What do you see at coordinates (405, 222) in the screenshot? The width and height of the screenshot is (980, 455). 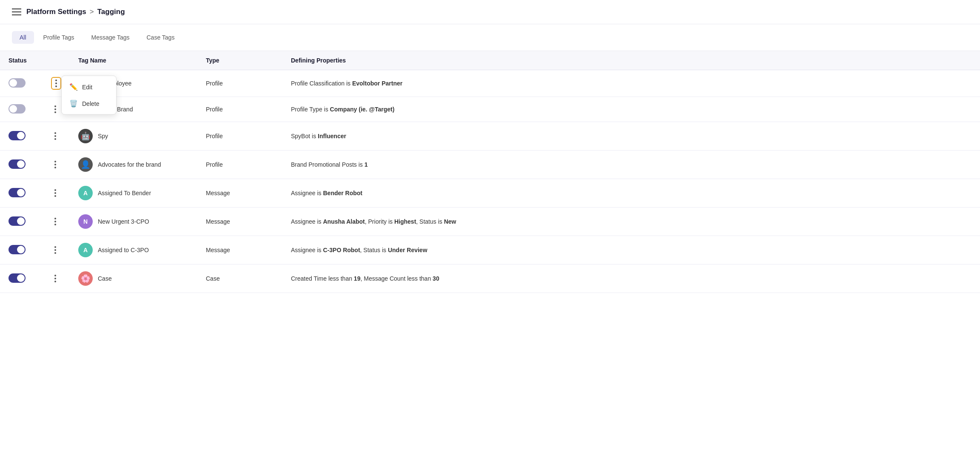 I see `def-prop-bold2: Highest` at bounding box center [405, 222].